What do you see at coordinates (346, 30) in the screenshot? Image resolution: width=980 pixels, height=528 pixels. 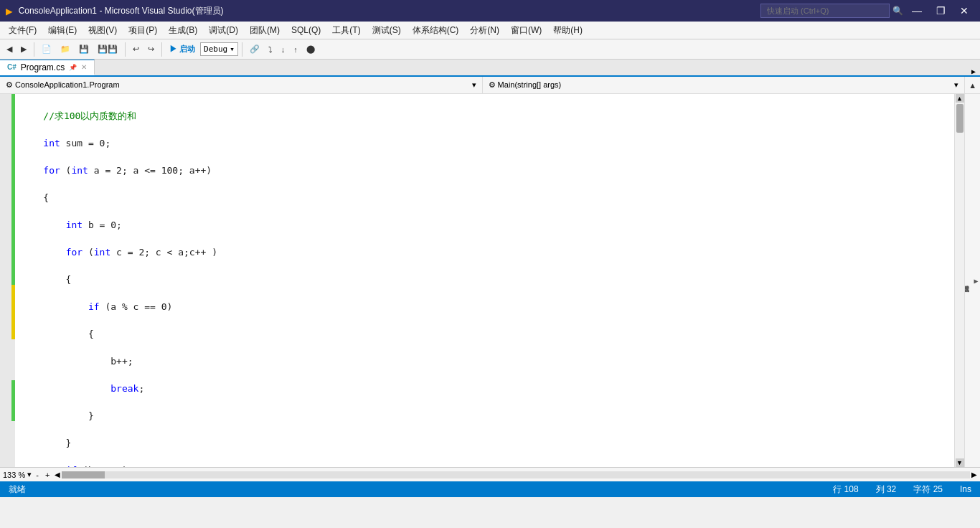 I see `menu-tools: 工具(T)` at bounding box center [346, 30].